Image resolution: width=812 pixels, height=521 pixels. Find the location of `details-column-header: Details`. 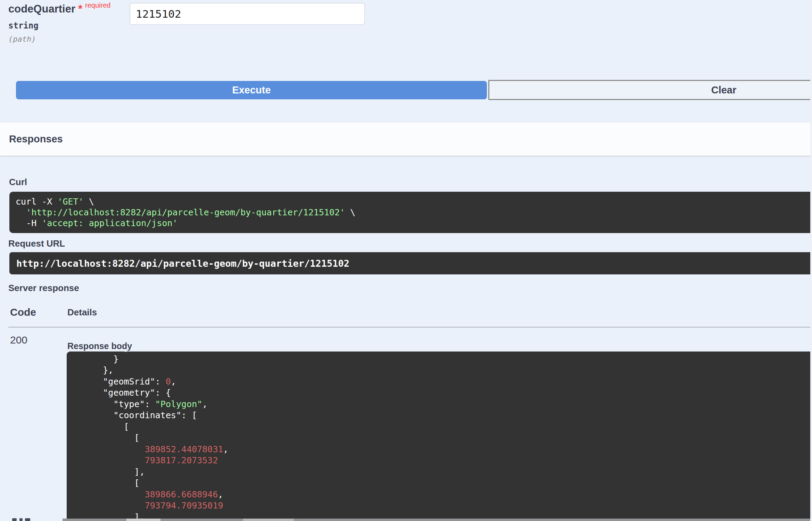

details-column-header: Details is located at coordinates (82, 313).